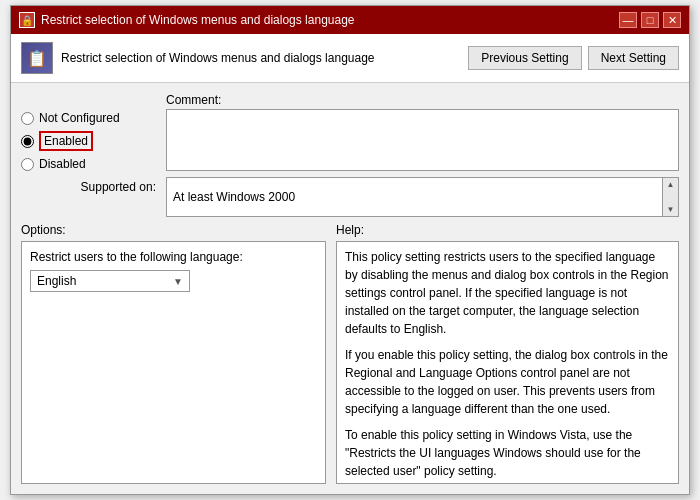 The image size is (700, 500). I want to click on scroll-down-arrow: ▼, so click(671, 210).